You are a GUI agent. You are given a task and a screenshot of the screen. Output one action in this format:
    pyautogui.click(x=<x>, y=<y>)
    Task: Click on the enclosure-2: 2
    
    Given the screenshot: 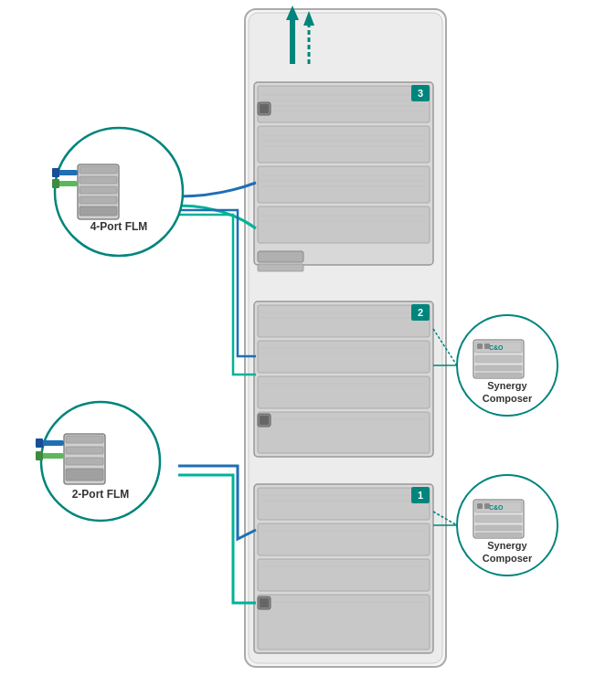 What is the action you would take?
    pyautogui.click(x=344, y=379)
    